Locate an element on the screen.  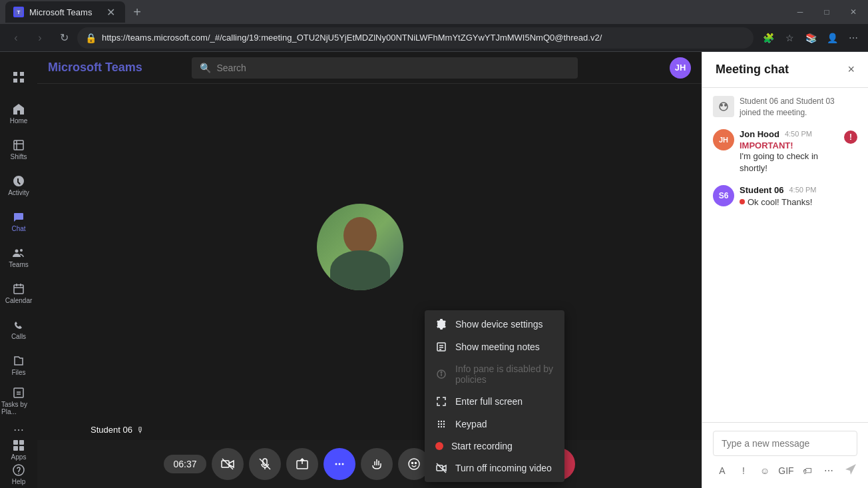
participant-mic-icon: 🎙 is located at coordinates (140, 430).